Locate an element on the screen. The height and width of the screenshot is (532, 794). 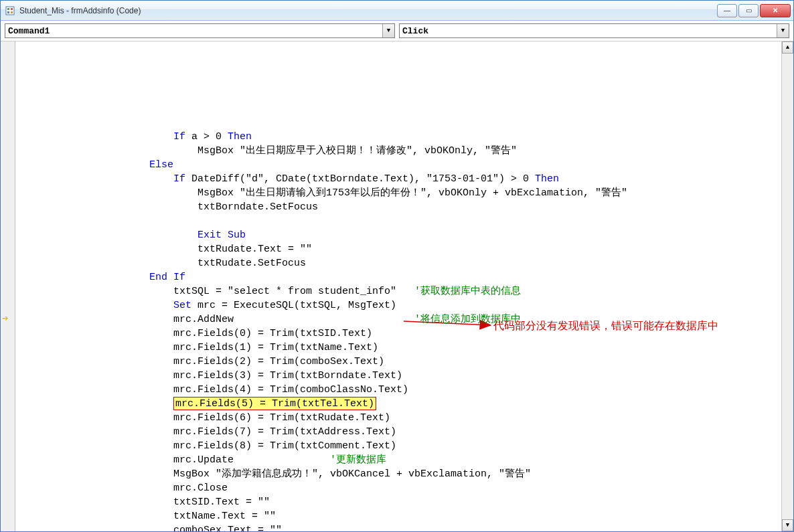
code-line: mrc.Fields(8) = Trim(txtComment.Text) is located at coordinates (405, 446).